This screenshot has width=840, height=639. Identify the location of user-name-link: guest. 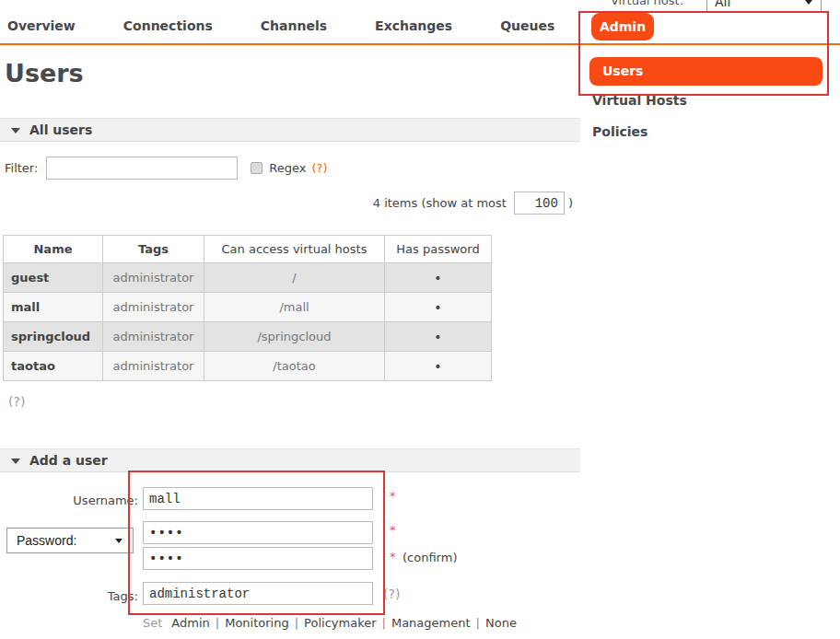
(53, 278).